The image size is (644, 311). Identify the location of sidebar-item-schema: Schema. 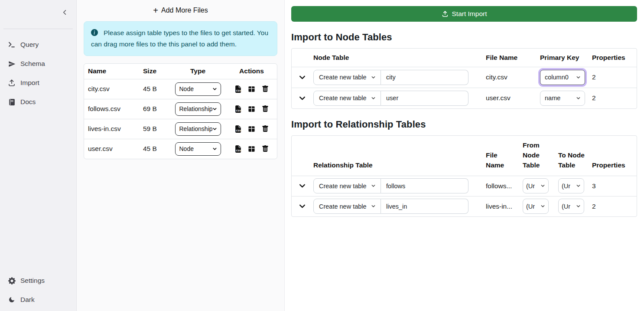
(42, 64).